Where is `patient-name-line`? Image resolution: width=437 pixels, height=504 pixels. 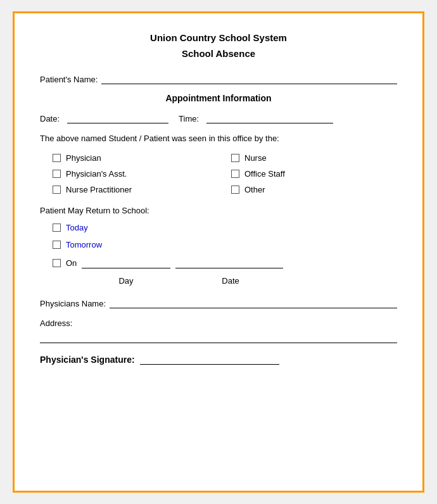
patient-name-line is located at coordinates (250, 79).